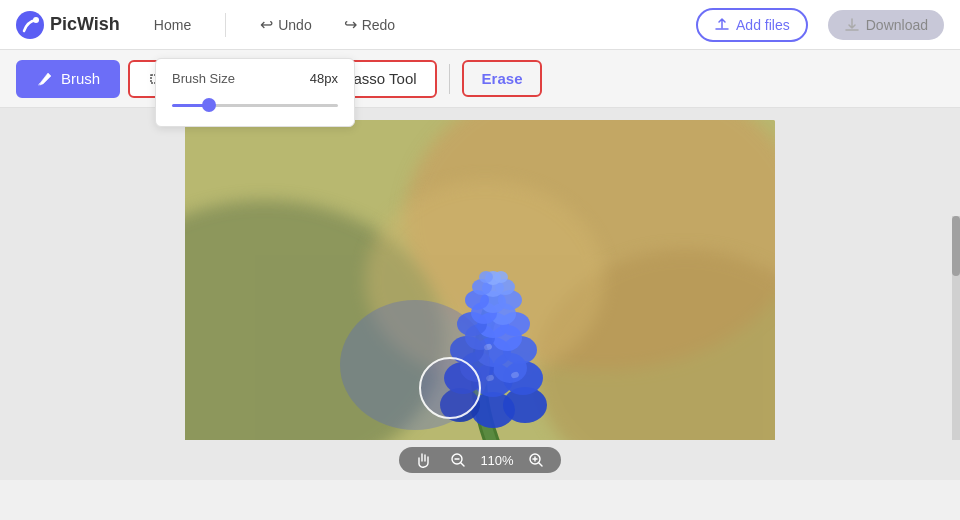  What do you see at coordinates (255, 106) in the screenshot?
I see `brush-slider-track` at bounding box center [255, 106].